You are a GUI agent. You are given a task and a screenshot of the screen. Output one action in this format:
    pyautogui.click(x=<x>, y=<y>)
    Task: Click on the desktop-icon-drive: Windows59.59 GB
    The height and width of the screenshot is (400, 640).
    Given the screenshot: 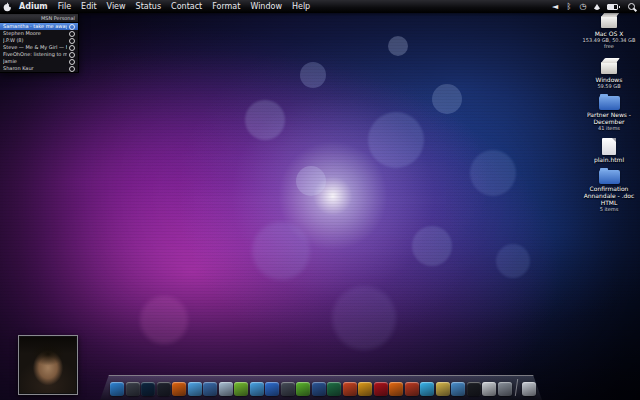 What is the action you would take?
    pyautogui.click(x=609, y=72)
    